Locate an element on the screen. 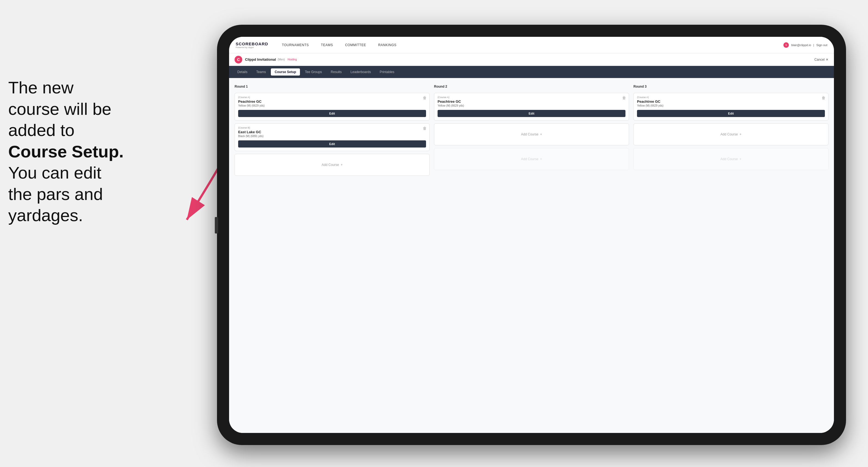 The width and height of the screenshot is (868, 467). round-3-course-a-edit-button: Edit is located at coordinates (731, 113).